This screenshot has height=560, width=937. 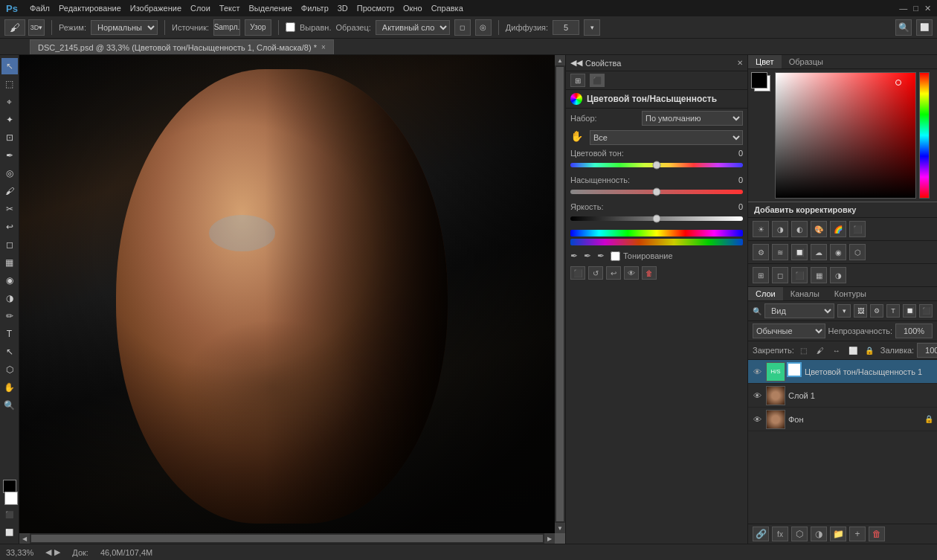 I want to click on layer-item-huesat: 👁 H/S Цветовой тон/Насыщенность 1, so click(x=843, y=372).